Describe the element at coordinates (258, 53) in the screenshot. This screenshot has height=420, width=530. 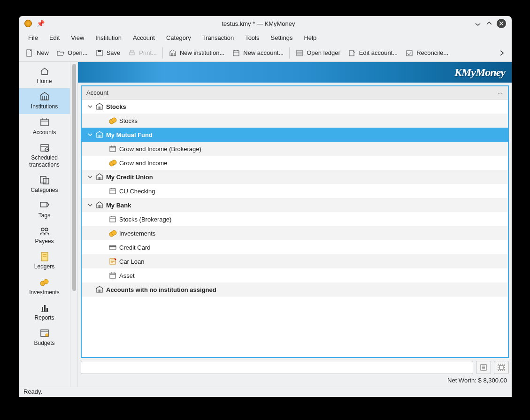
I see `toolbar-new-account: New account...` at that location.